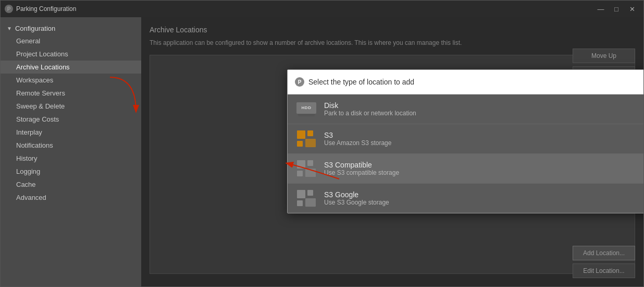  I want to click on s3-compatible-option-desc: Use S3 compatible storage, so click(362, 173).